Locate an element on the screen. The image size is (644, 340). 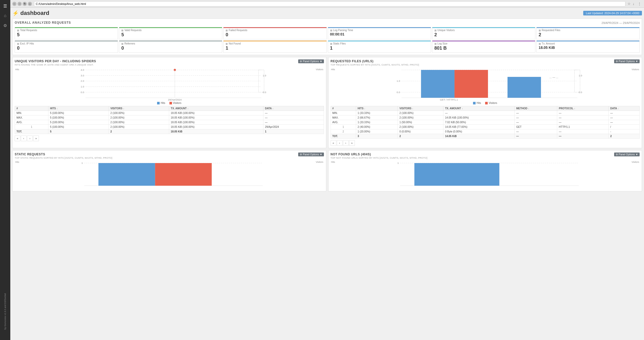
visitors-y-label-right: Visitors is located at coordinates (319, 69).